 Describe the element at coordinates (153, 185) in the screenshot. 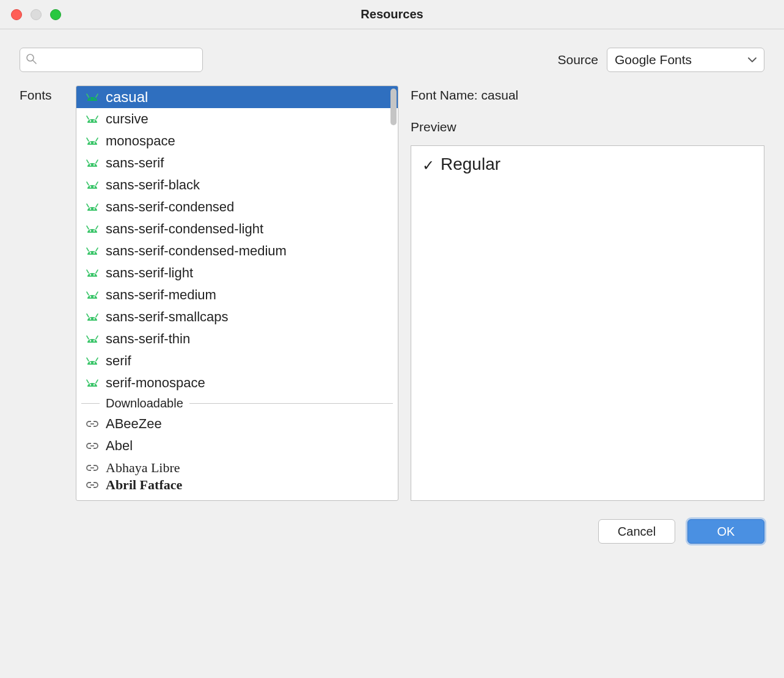

I see `font-name-text: sans-serif-black` at that location.